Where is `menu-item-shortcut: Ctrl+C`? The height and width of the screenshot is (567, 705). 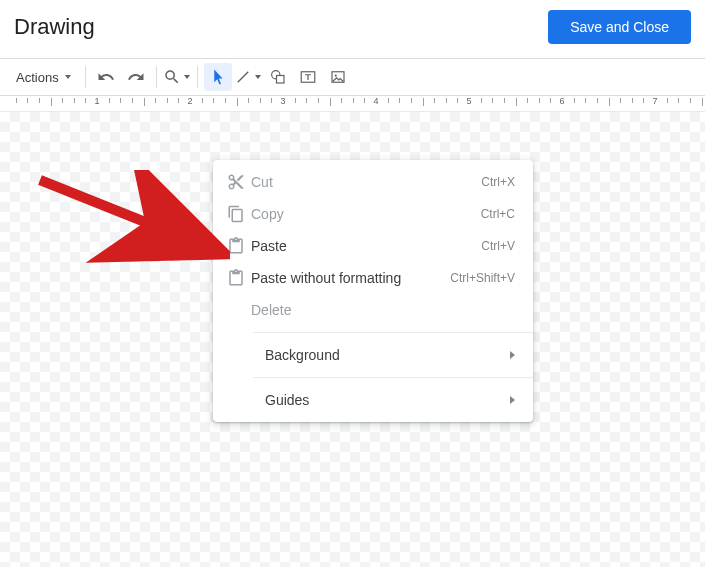
menu-item-shortcut: Ctrl+C is located at coordinates (498, 214).